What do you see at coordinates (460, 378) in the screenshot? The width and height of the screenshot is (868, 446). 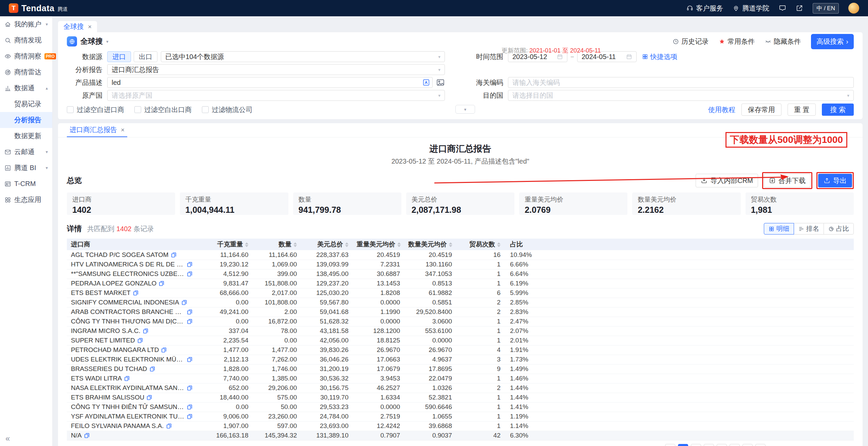 I see `table-row: ETS WADI LITRA 7,740.00 1,385.00 30,536.…` at bounding box center [460, 378].